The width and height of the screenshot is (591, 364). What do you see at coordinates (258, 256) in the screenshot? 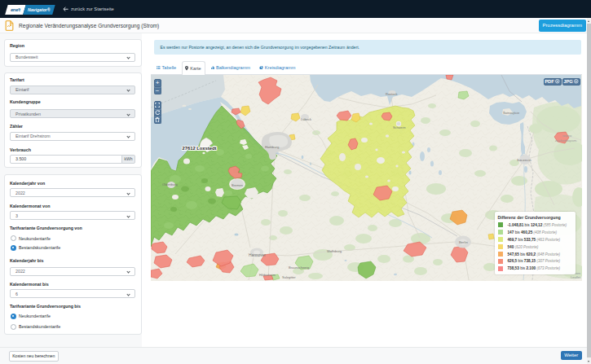
I see `svg-text: Hannover` at bounding box center [258, 256].